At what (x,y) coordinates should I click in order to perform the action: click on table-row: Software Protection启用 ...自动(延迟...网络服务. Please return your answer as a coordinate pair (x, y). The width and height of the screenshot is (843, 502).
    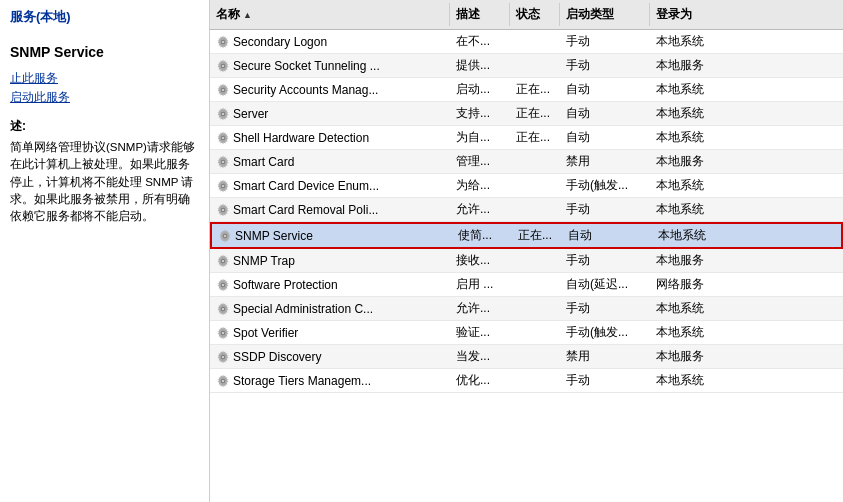
    Looking at the image, I should click on (526, 285).